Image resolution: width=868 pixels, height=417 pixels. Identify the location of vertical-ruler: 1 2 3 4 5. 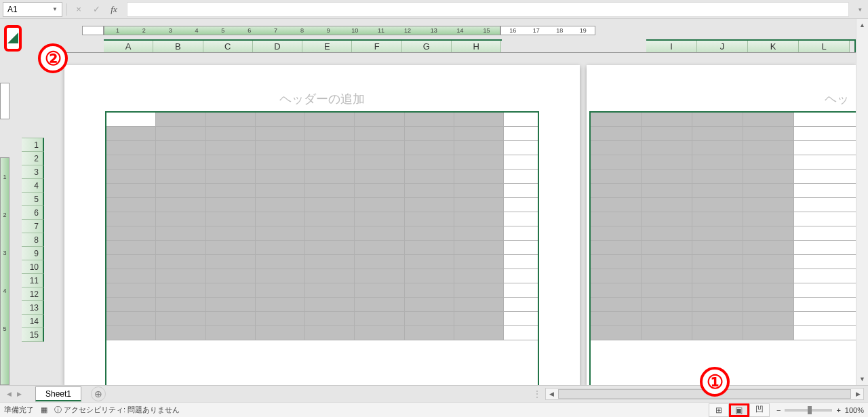
(5, 271).